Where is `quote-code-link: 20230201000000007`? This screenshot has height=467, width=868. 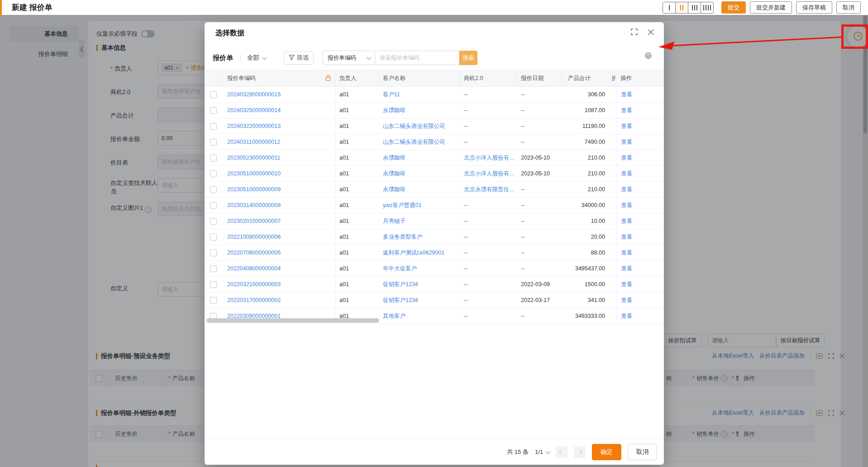 quote-code-link: 20230201000000007 is located at coordinates (254, 221).